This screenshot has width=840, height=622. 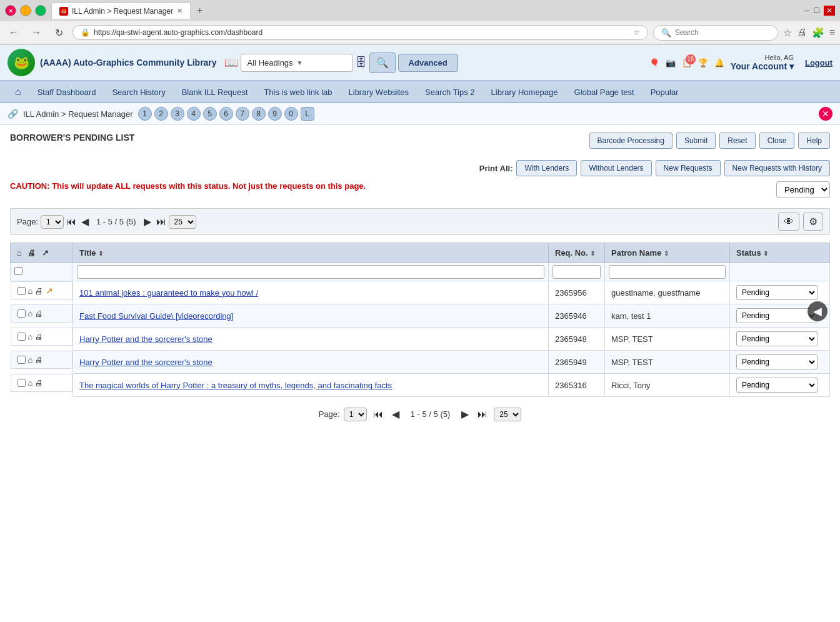 I want to click on reload-btn: ↻, so click(x=59, y=33).